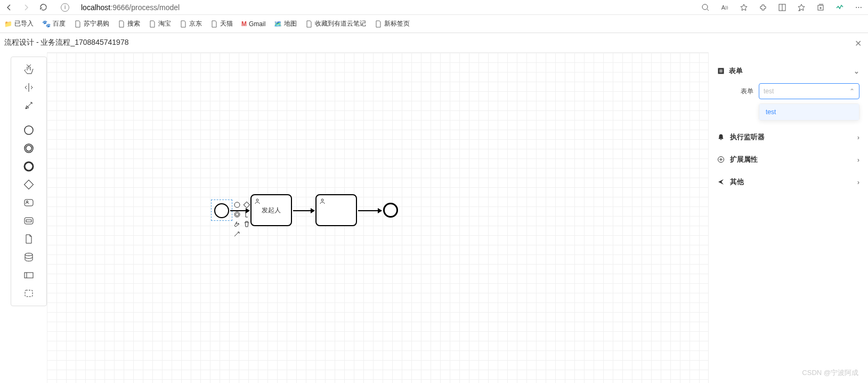 The width and height of the screenshot is (868, 383). Describe the element at coordinates (392, 23) in the screenshot. I see `bookmark-item: 新标签页` at that location.